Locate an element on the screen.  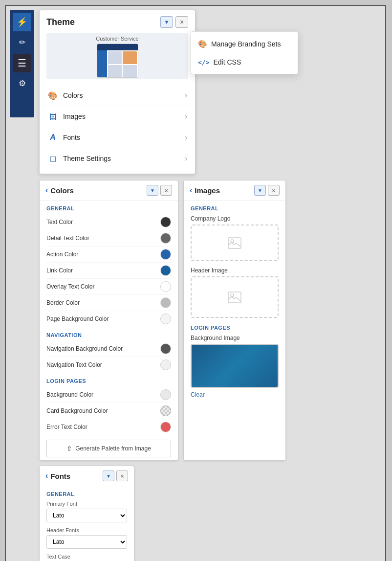
menu-item-fonts: A Fonts › is located at coordinates (117, 138).